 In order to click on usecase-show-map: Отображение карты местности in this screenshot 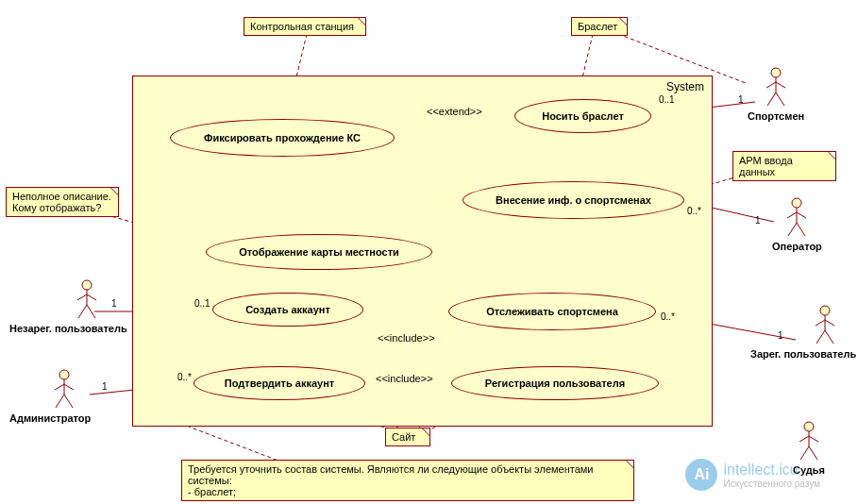, I will do `click(319, 252)`.